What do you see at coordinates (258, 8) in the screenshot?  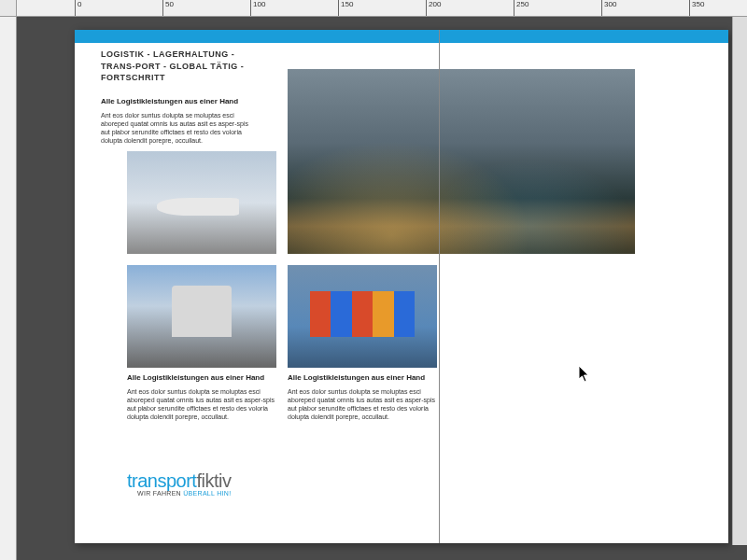 I see `ruler-tick: 100` at bounding box center [258, 8].